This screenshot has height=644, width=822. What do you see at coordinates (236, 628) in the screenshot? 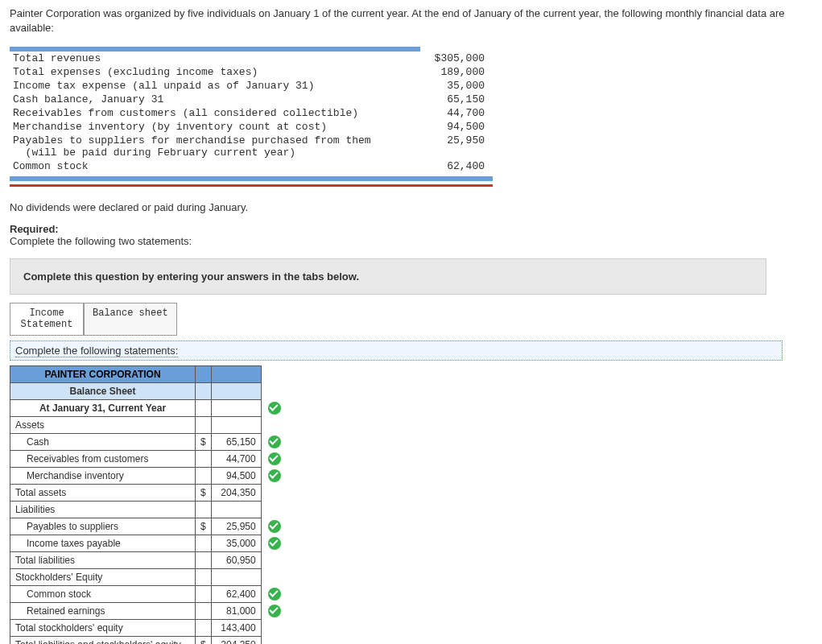
I see `val-total-se: 143,400` at bounding box center [236, 628].